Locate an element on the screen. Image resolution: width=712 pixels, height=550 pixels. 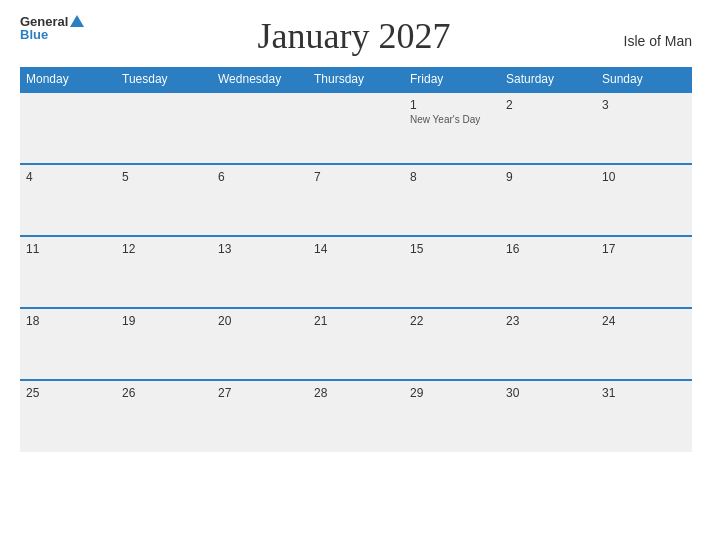
day-number: 22 is located at coordinates (452, 321).